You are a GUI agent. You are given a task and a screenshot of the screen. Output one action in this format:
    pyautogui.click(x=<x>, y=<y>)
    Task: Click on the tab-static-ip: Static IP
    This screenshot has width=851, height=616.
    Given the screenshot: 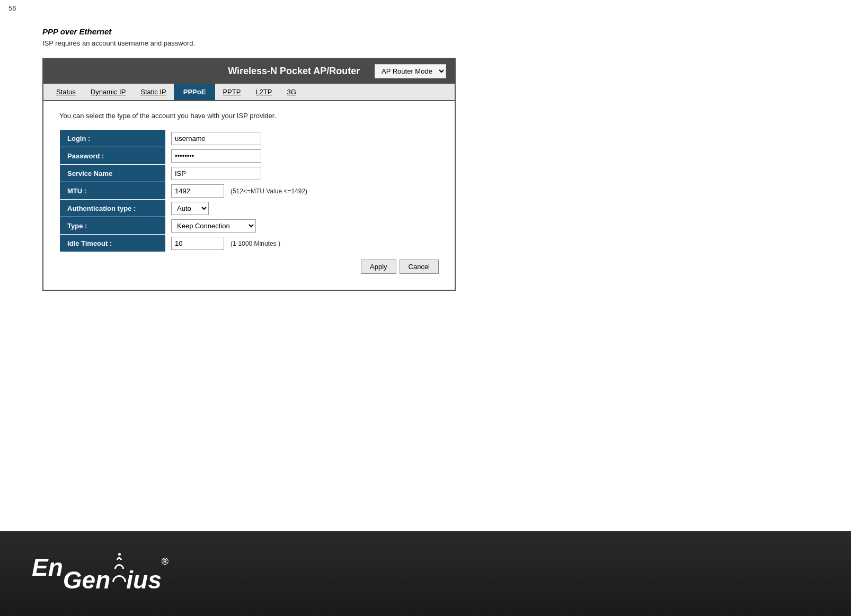 What is the action you would take?
    pyautogui.click(x=153, y=92)
    